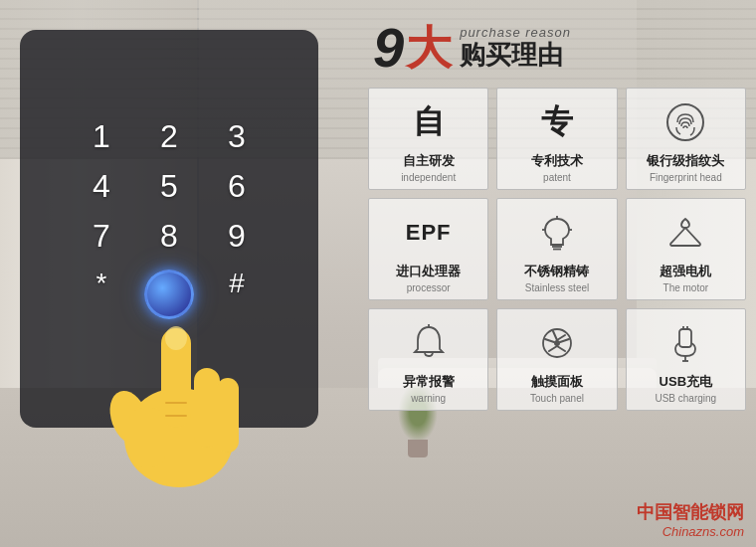 This screenshot has width=756, height=547. What do you see at coordinates (686, 177) in the screenshot?
I see `fingerprint-en: Fingerprint head` at bounding box center [686, 177].